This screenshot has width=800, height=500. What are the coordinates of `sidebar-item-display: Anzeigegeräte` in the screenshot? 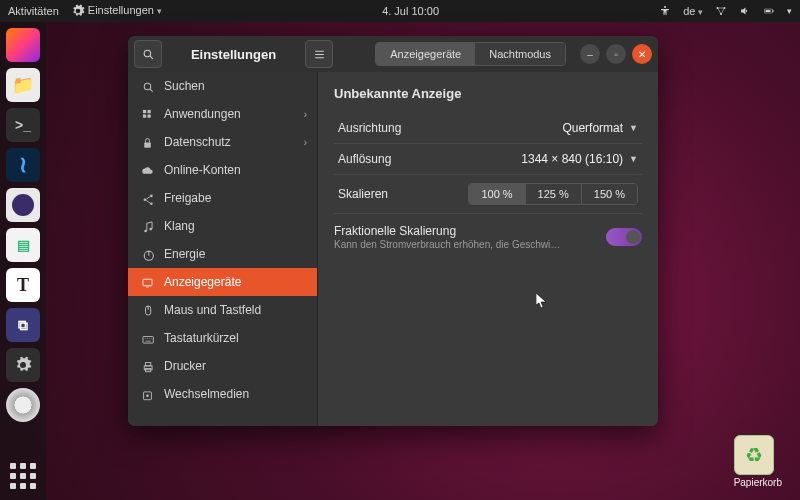 It's located at (222, 282).